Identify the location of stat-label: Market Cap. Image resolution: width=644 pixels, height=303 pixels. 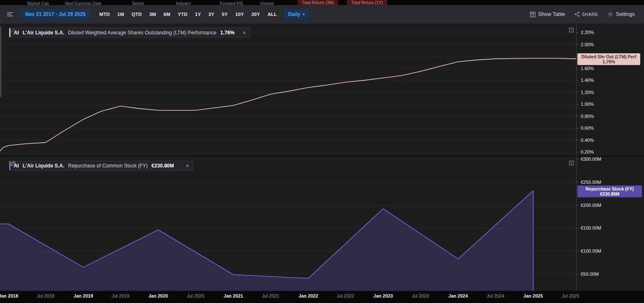
(38, 3).